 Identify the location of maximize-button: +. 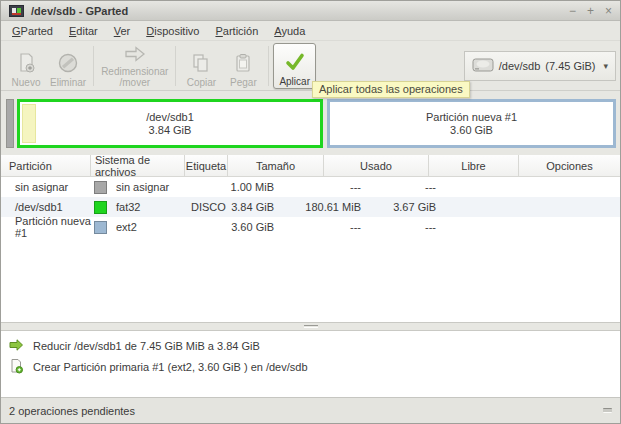
(590, 11).